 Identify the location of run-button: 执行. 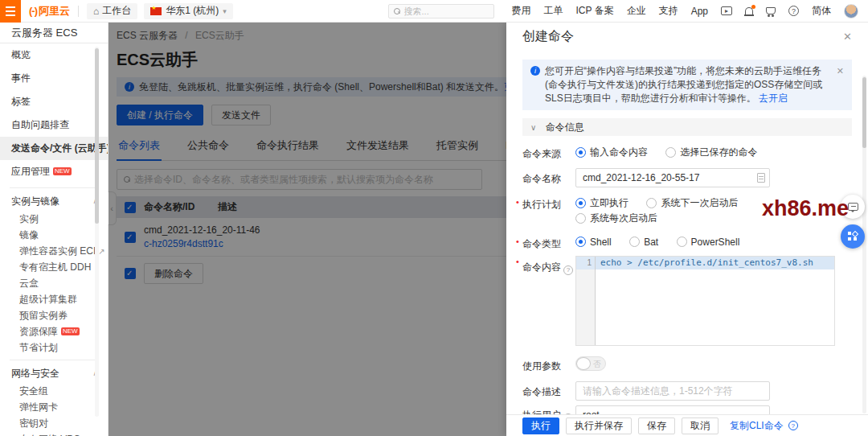
(541, 426).